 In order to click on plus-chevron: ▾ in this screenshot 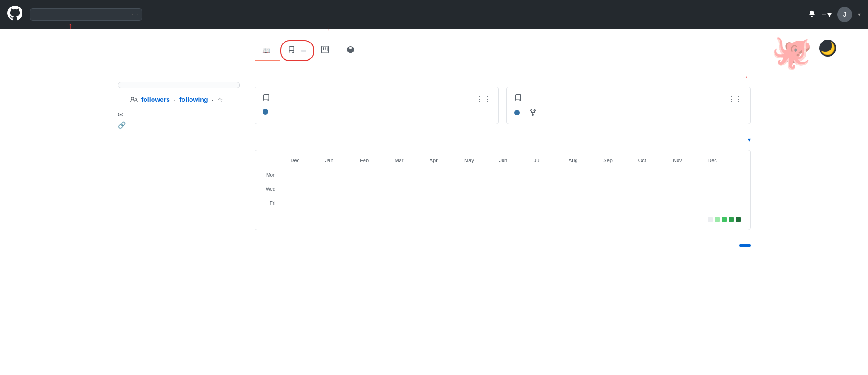, I will do `click(829, 14)`.